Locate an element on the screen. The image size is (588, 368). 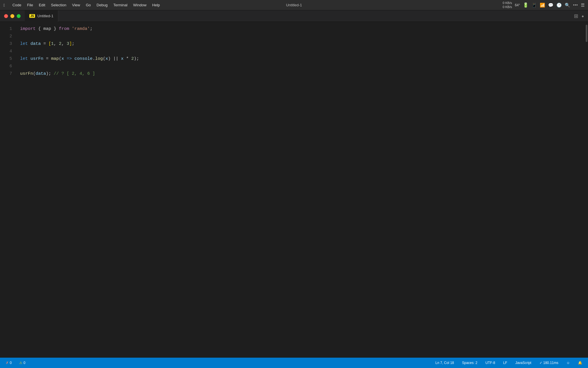
scrollbar-track is located at coordinates (587, 190).